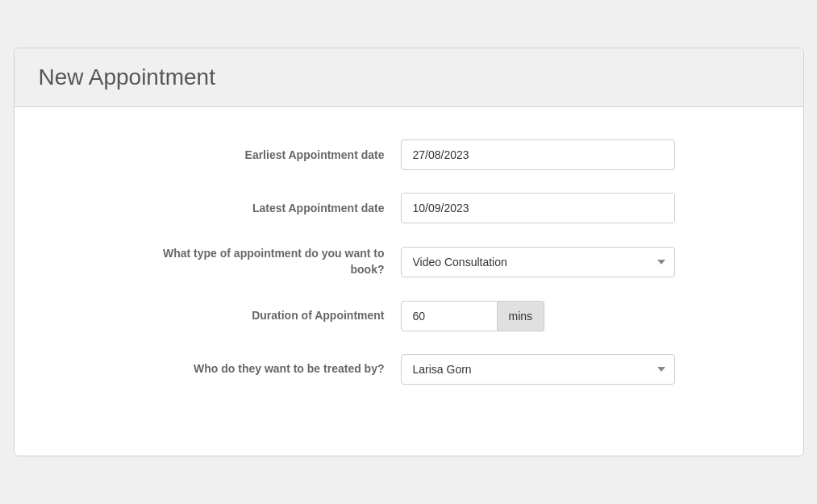  What do you see at coordinates (538, 316) in the screenshot?
I see `duration-wrapper: mins` at bounding box center [538, 316].